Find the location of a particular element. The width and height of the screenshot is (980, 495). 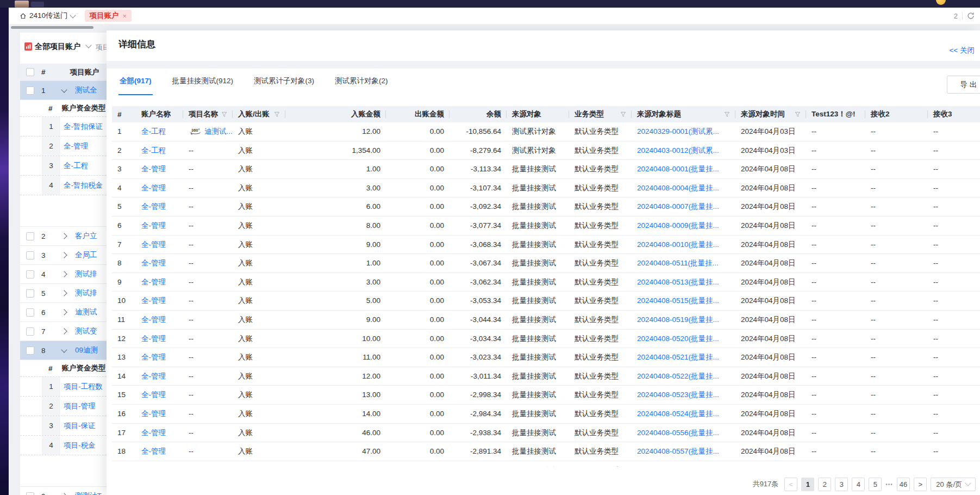

source_title-link: 20240408-0511(批量挂... is located at coordinates (678, 263).